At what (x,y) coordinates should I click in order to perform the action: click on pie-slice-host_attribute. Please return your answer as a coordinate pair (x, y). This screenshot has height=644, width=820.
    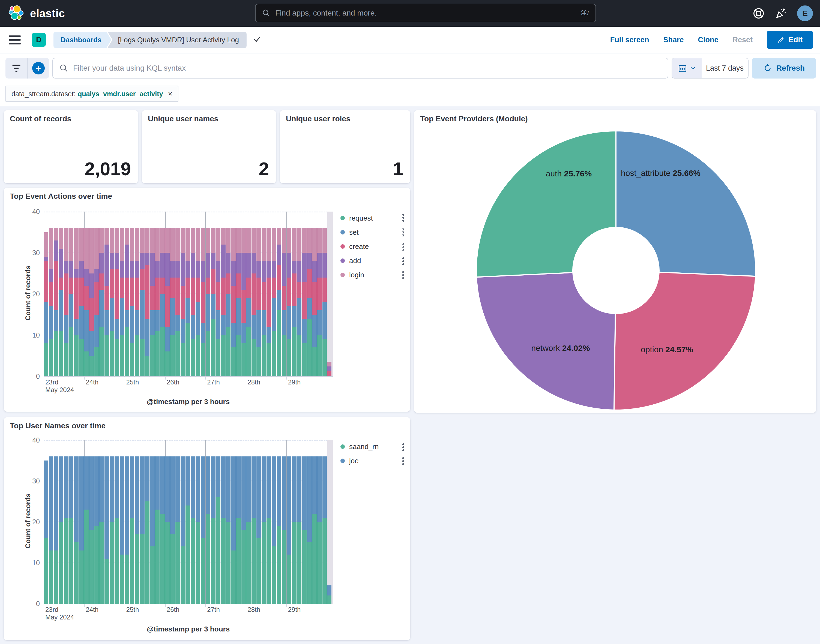
    Looking at the image, I should click on (686, 204).